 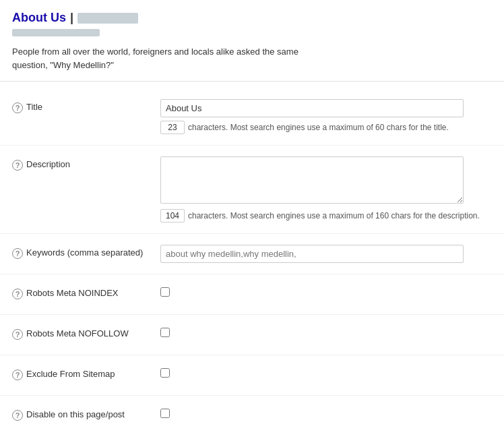 What do you see at coordinates (86, 163) in the screenshot?
I see `description-label-col: ? Description` at bounding box center [86, 163].